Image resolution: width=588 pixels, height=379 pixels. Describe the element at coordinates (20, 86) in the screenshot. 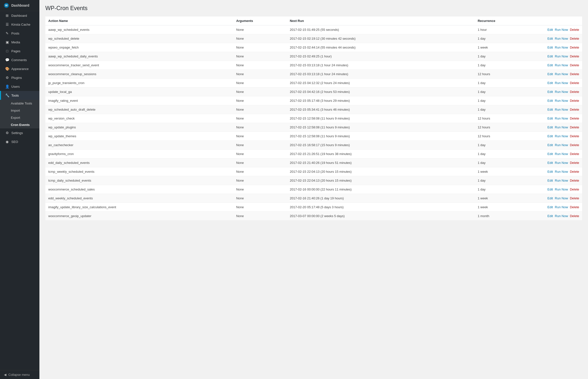

I see `sidebar-item-users: 👤 Users` at that location.